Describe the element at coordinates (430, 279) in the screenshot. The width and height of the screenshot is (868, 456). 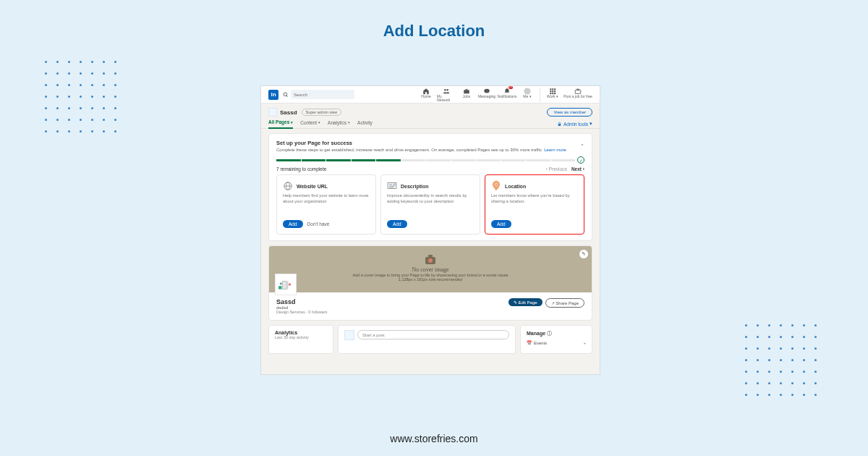
I see `cover-line2: 1,128px x 191px size recommended` at that location.